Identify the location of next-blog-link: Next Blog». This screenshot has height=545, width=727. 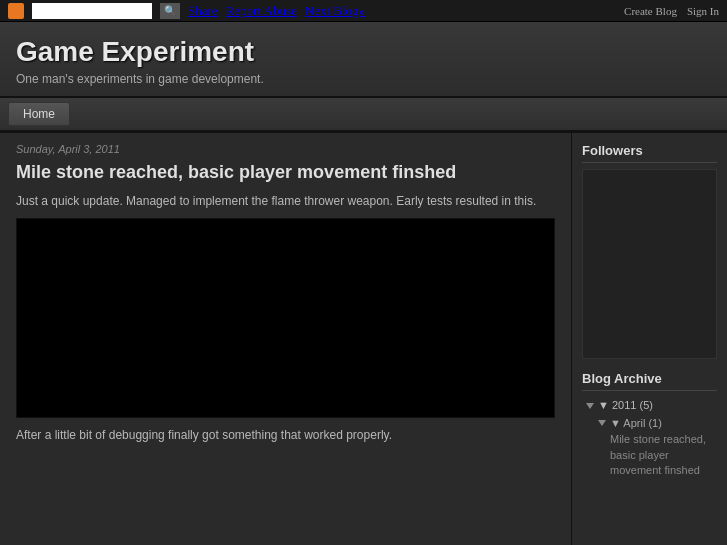
(335, 11).